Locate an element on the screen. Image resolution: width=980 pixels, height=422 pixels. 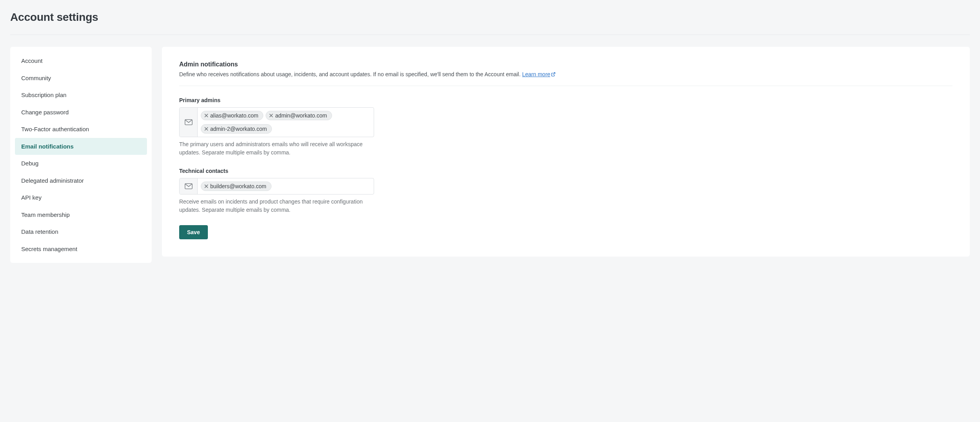
primary-admins-input: alias@workato.comadmin@workato.comadmin-… is located at coordinates (277, 122).